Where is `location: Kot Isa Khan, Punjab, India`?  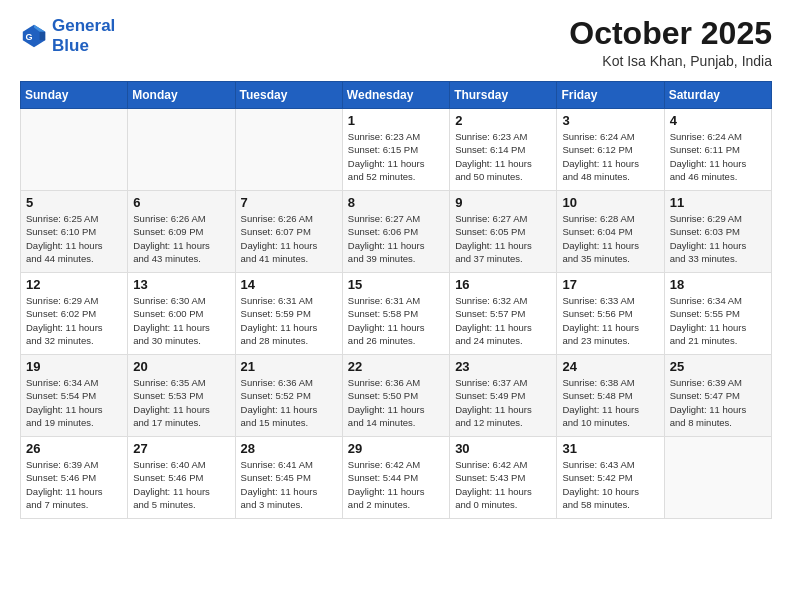 location: Kot Isa Khan, Punjab, India is located at coordinates (670, 61).